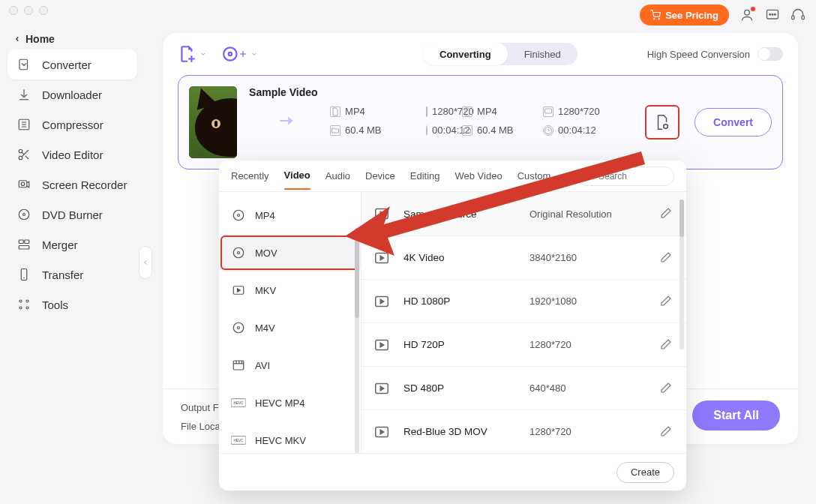  I want to click on add-disc-button, so click(240, 54).